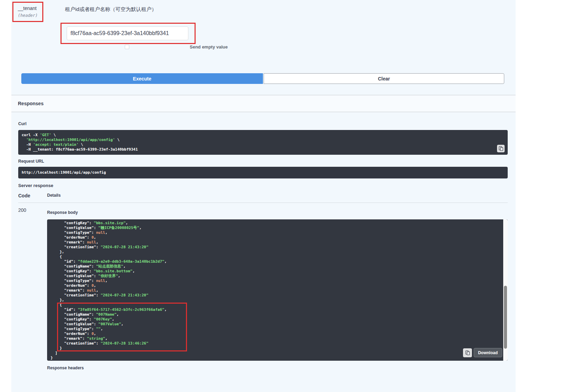 This screenshot has width=573, height=392. What do you see at coordinates (142, 78) in the screenshot?
I see `execute-button: Execute` at bounding box center [142, 78].